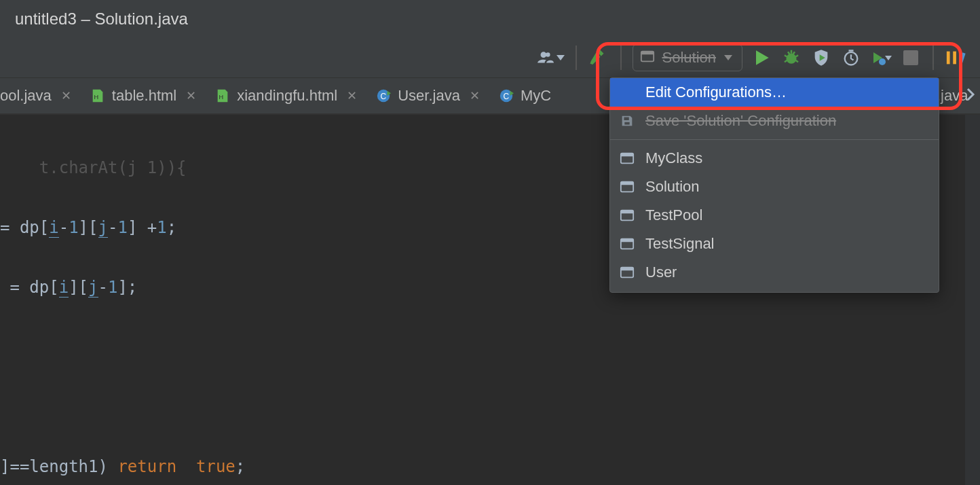  I want to click on run-config-dropdown: Edit Configurations… Save 'Solution' Con…, so click(774, 185).